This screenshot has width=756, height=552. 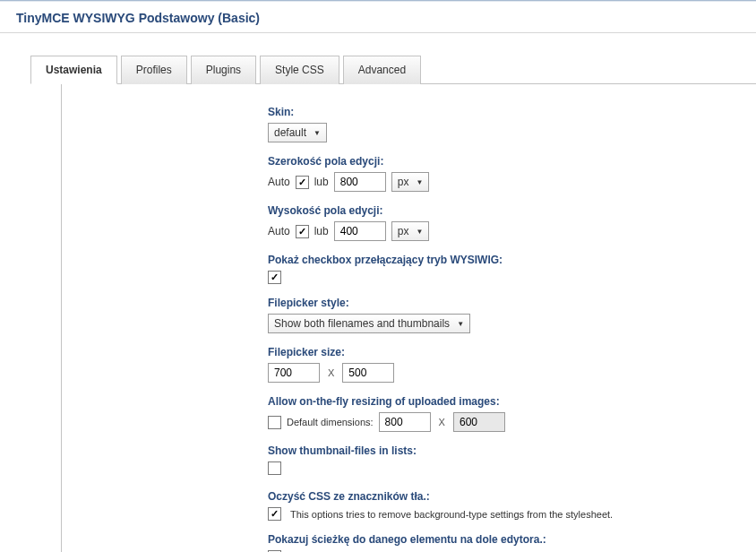 What do you see at coordinates (512, 352) in the screenshot?
I see `fpsize-label: Filepicker size:` at bounding box center [512, 352].